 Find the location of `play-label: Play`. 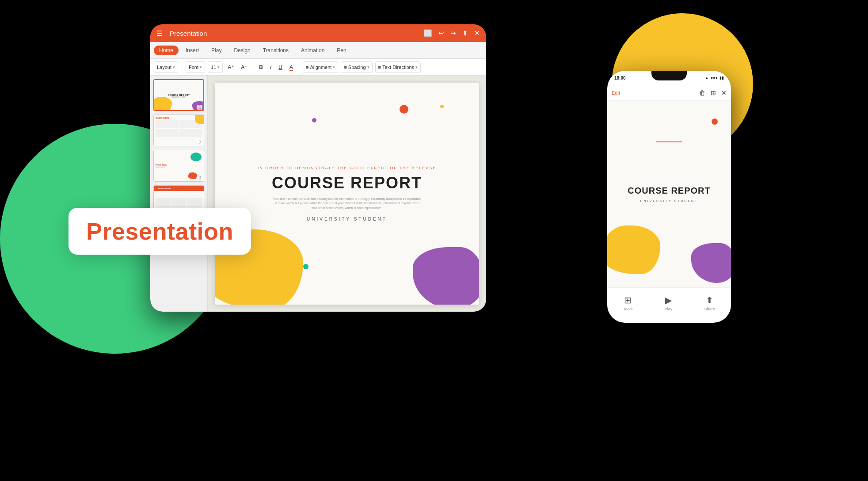

play-label: Play is located at coordinates (669, 309).